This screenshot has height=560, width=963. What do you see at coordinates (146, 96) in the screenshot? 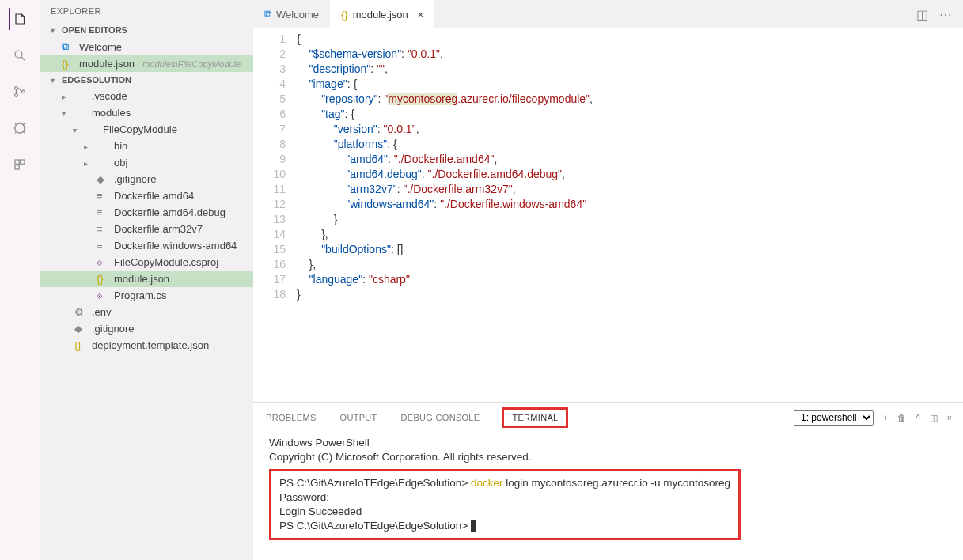
I see `tree-item: .vscode` at bounding box center [146, 96].